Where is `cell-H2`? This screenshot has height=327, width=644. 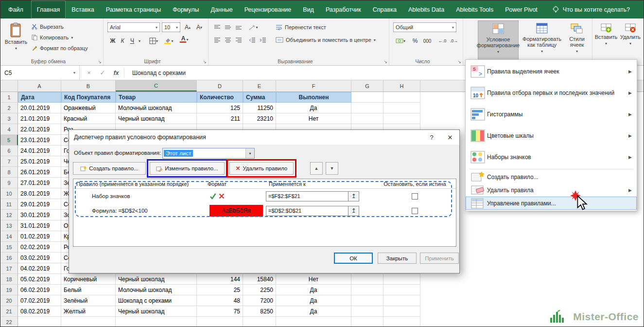 cell-H2 is located at coordinates (402, 108).